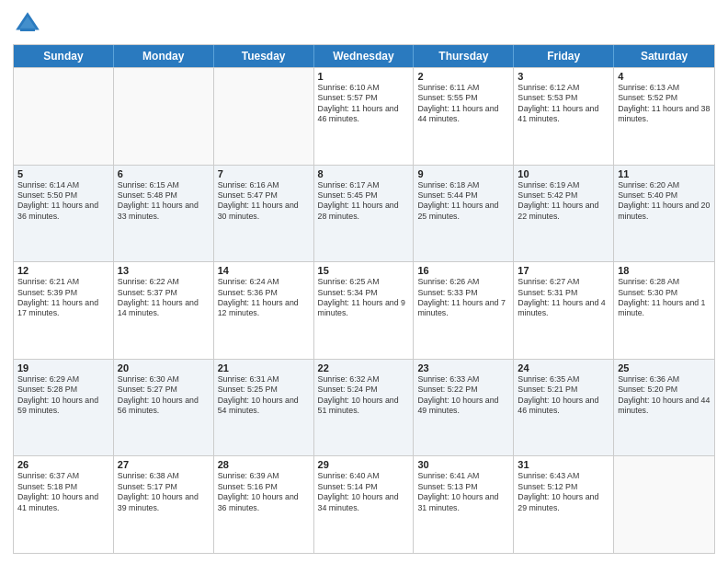 Image resolution: width=728 pixels, height=563 pixels. Describe the element at coordinates (664, 298) in the screenshot. I see `day-info: Sunrise: 6:28 AM Sunset: 5:30 PM Dayligh…` at that location.